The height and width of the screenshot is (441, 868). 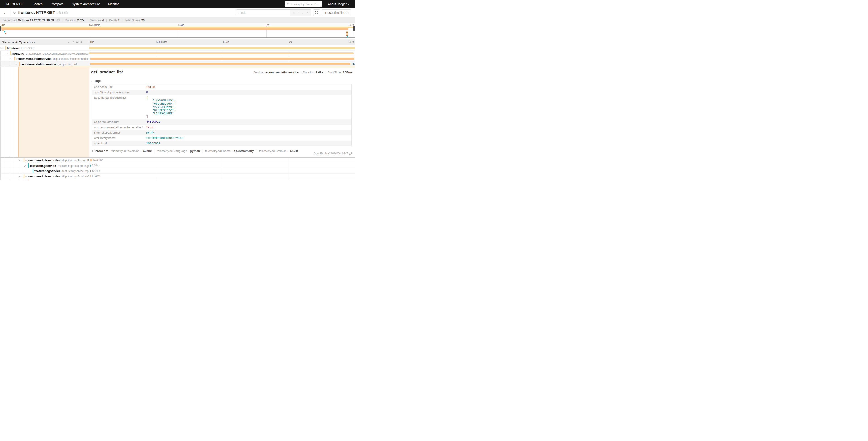 I want to click on tag-row: otel.library.namerecommendationservice, so click(x=222, y=138).